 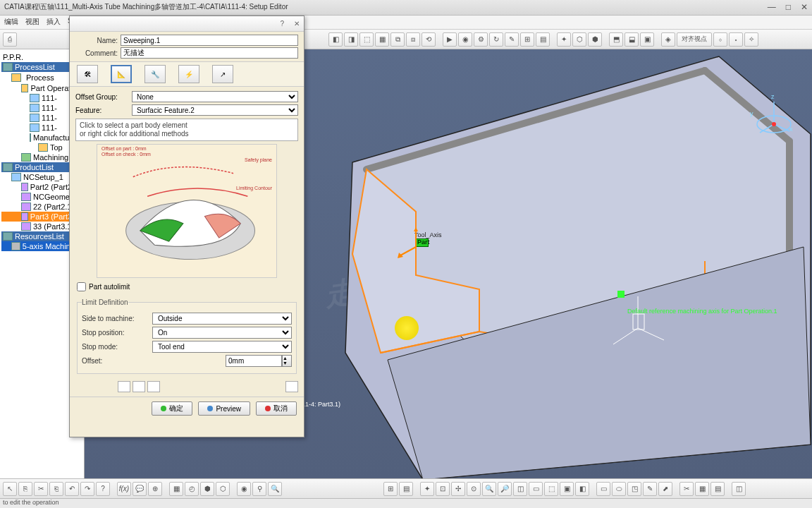 What do you see at coordinates (32, 23) in the screenshot?
I see `menu-view: 视图` at bounding box center [32, 23].